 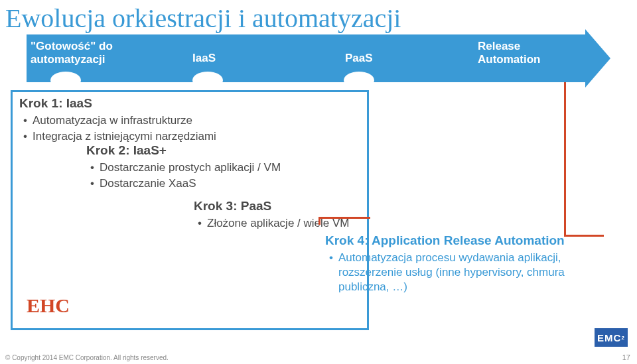 What do you see at coordinates (318, 58) in the screenshot?
I see `process-arrow: Gotowość do automatyzacji IaaS PaaS Rele…` at bounding box center [318, 58].